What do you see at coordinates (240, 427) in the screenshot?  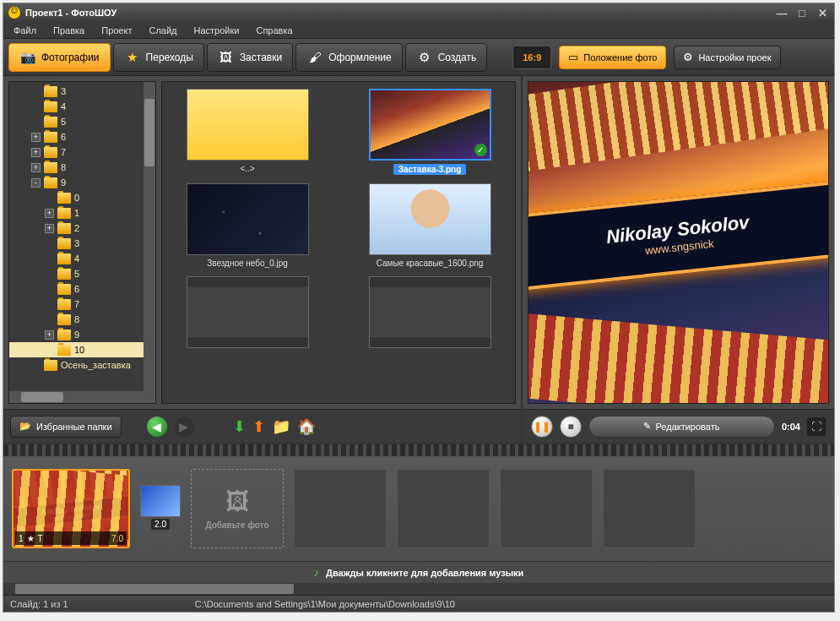 I see `download-icon: ⬇` at bounding box center [240, 427].